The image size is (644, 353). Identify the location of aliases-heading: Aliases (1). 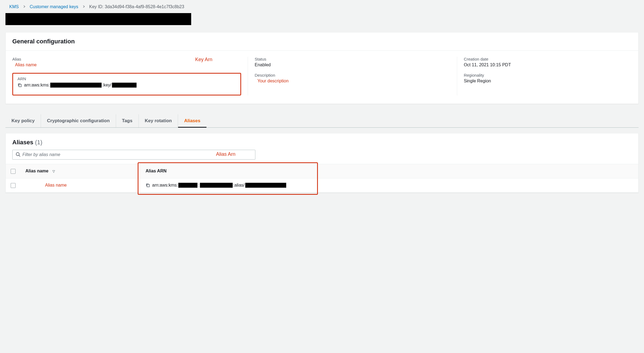
(322, 142).